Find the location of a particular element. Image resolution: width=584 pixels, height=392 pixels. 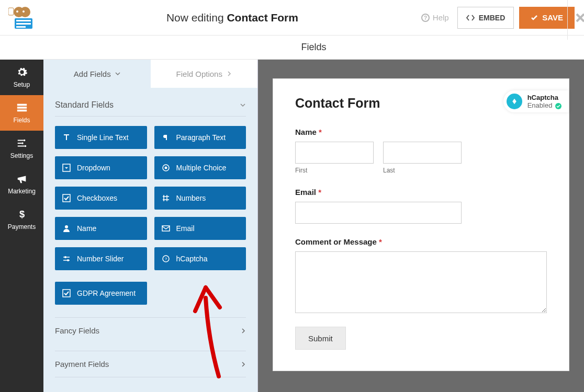

field-number-slider: Number Slider is located at coordinates (101, 259).